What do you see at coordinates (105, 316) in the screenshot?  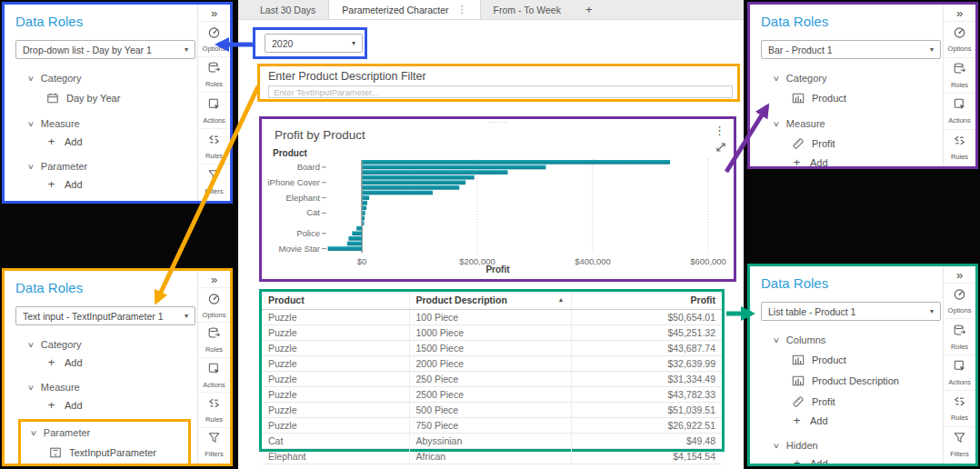 I see `object-selector-dropdown: Text input - TextInputParameter 1▾` at bounding box center [105, 316].